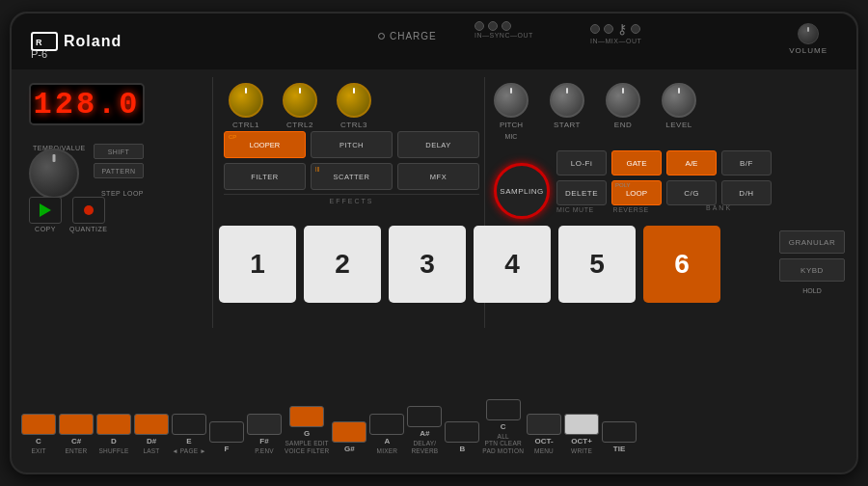 This screenshot has width=868, height=486. What do you see at coordinates (622, 29) in the screenshot?
I see `headphone-icon: ⚷` at bounding box center [622, 29].